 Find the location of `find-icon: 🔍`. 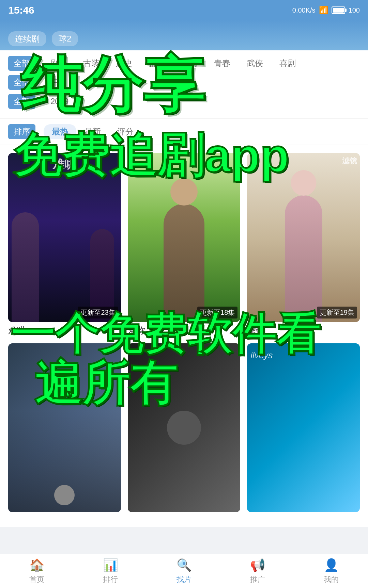

find-icon: 🔍 is located at coordinates (184, 565).